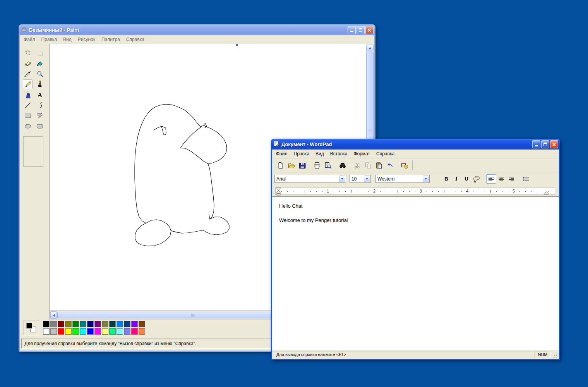  I want to click on cut-button, so click(357, 165).